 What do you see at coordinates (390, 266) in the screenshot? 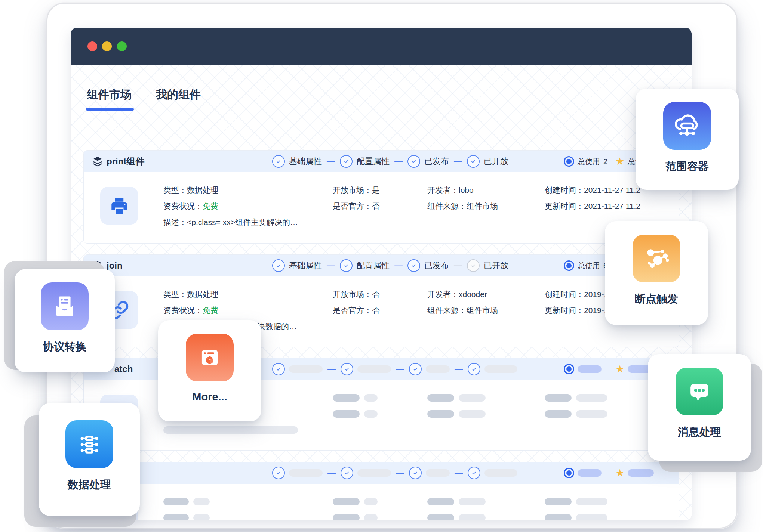
I see `status-steps: 基础属性 — 配置属性 — 已发布 — 已开放` at bounding box center [390, 266].